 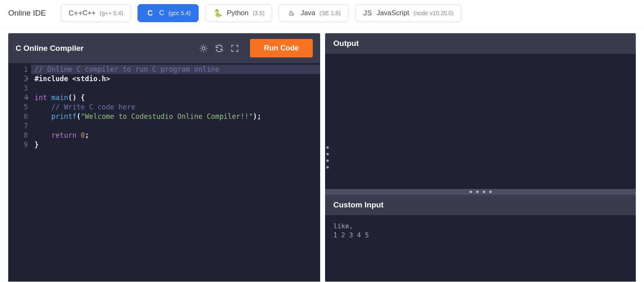 What do you see at coordinates (179, 13) in the screenshot?
I see `lang-version: (gcc 5.4)` at bounding box center [179, 13].